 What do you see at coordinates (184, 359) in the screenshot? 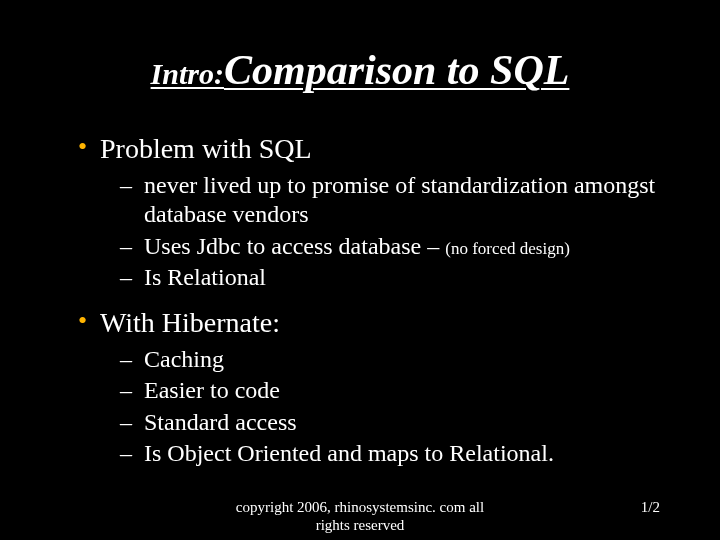
I see `sub-text: Caching` at bounding box center [184, 359].